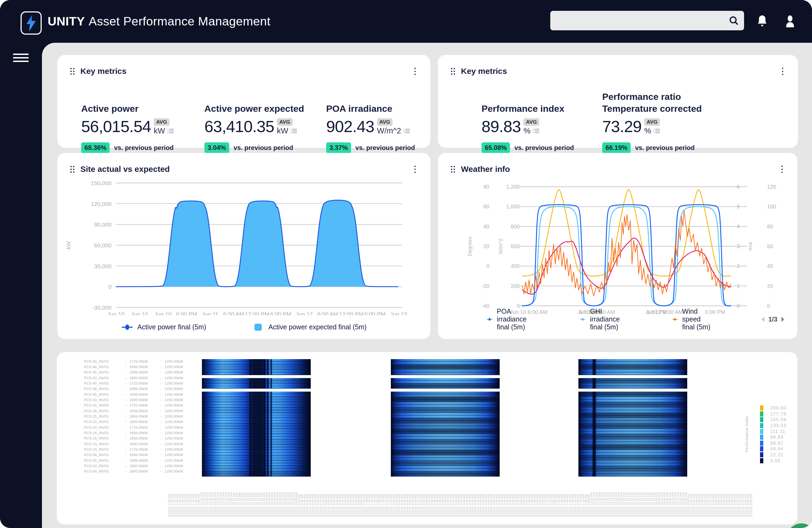 The image size is (812, 528). I want to click on inverter-limit: 1656.00kW, so click(143, 438).